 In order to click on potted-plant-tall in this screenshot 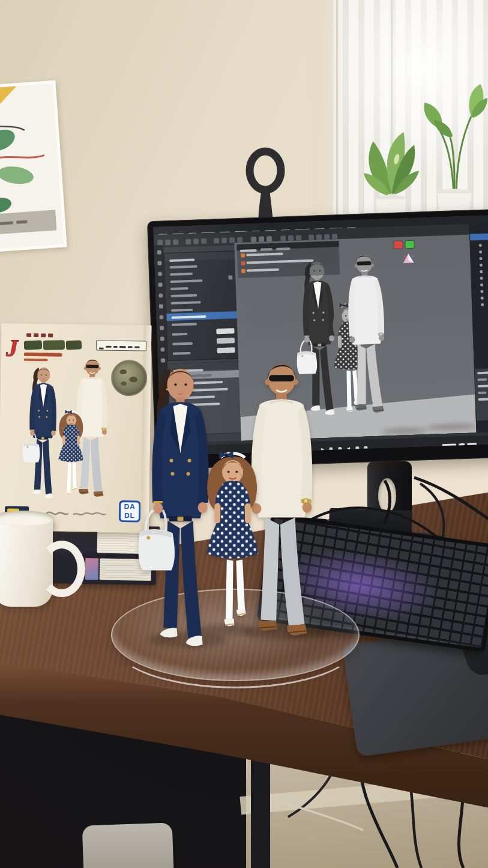, I will do `click(450, 155)`.